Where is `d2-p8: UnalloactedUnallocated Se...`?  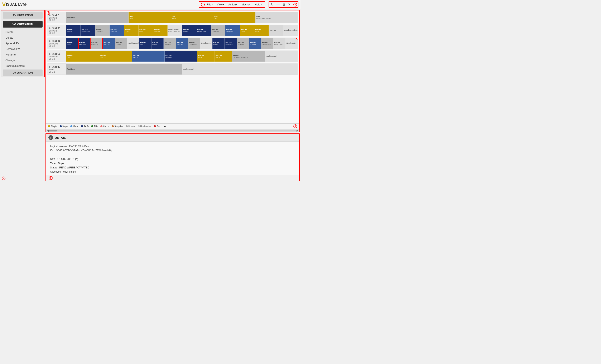
d2-p8: UnalloactedUnallocated Se... is located at coordinates (175, 30).